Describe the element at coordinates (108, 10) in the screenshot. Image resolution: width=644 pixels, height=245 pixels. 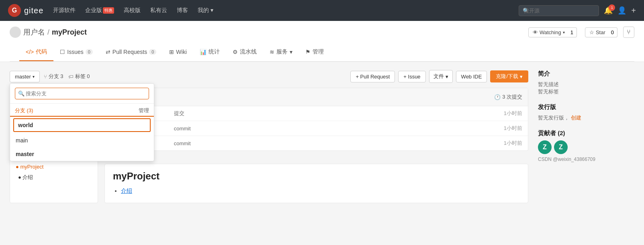
I see `tejie-badge: 特惠` at that location.